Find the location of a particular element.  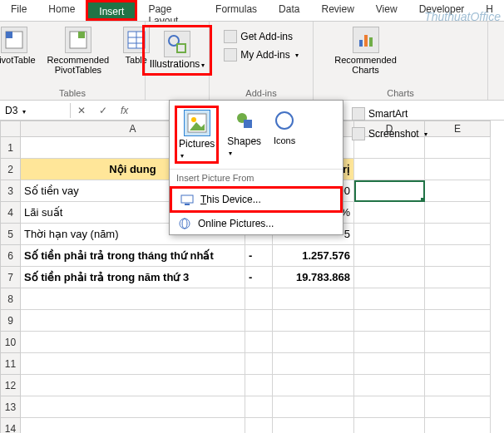

row-header: 8 is located at coordinates (10, 299).